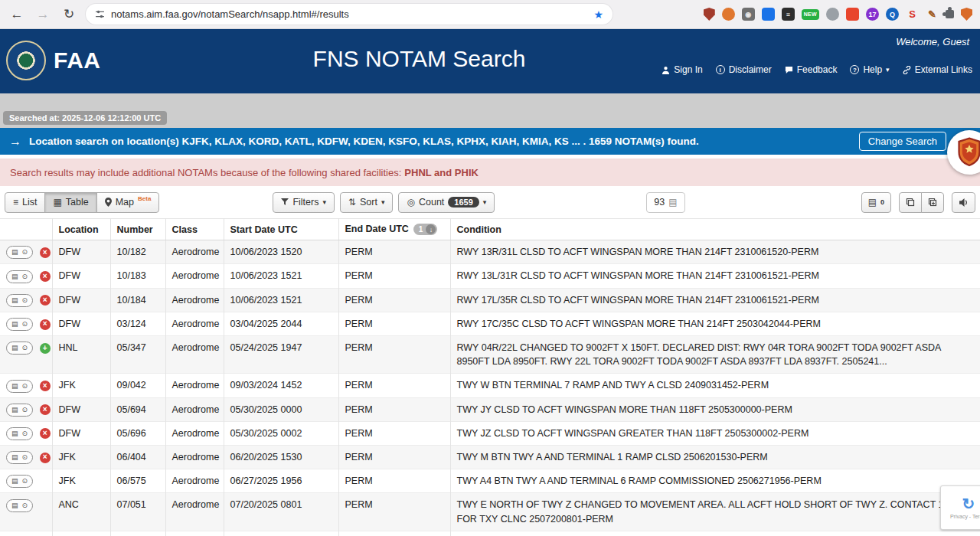 This screenshot has height=536, width=980. I want to click on column-header-location: Location, so click(81, 230).